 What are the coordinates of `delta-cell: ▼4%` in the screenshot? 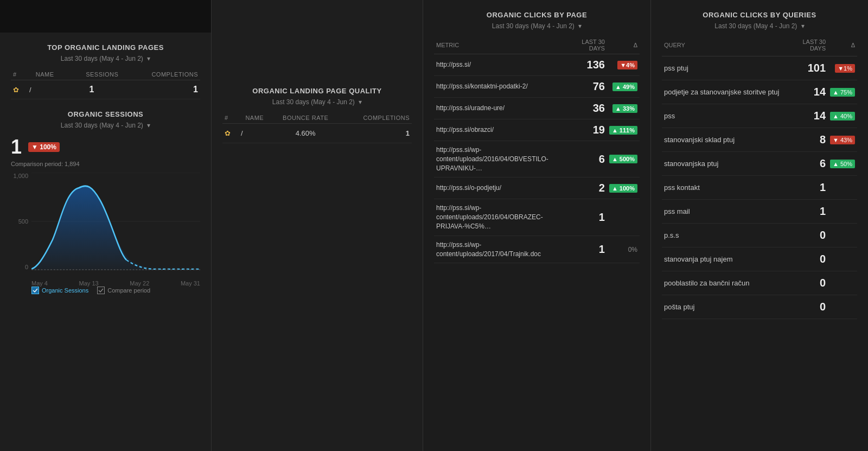 It's located at (623, 65).